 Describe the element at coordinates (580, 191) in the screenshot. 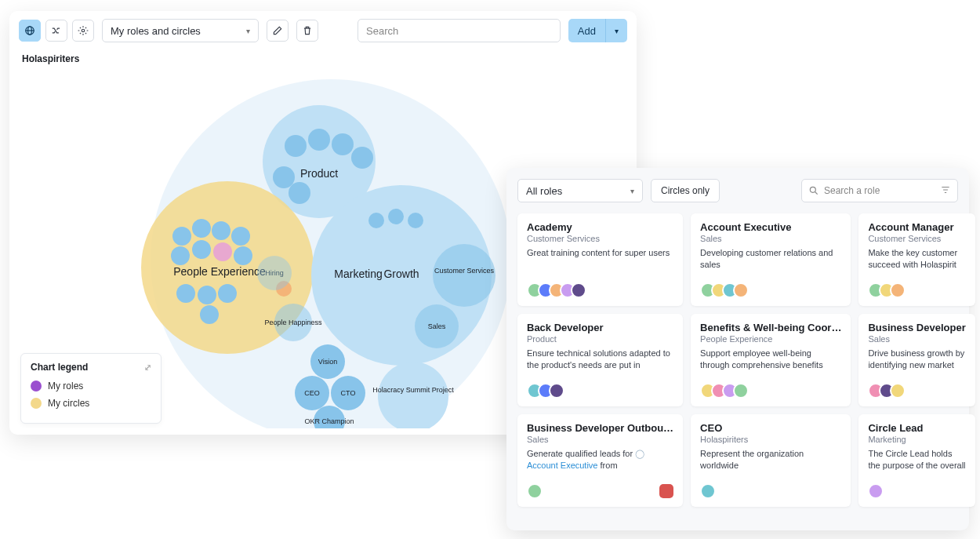

I see `roles-filter-dropdown: All roles ▾` at that location.